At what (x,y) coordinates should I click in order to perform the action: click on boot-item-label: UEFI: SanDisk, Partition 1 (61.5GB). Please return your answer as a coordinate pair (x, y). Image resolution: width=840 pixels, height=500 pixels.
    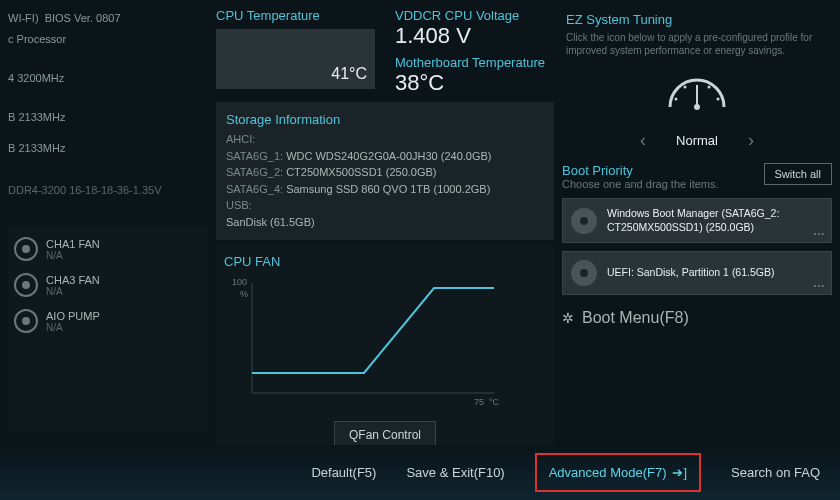
    Looking at the image, I should click on (715, 273).